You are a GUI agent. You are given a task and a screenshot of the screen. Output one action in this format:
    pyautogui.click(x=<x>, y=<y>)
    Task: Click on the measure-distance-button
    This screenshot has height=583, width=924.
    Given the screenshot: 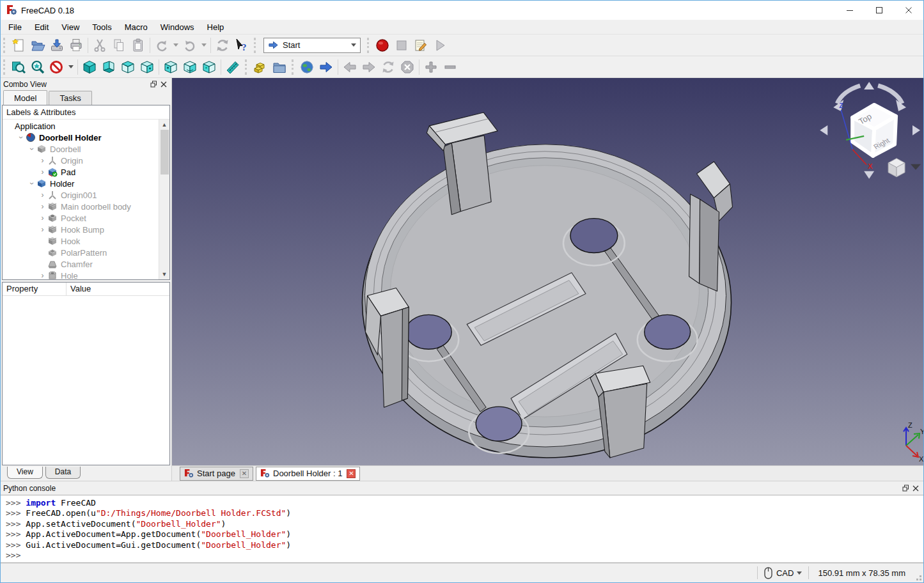 What is the action you would take?
    pyautogui.click(x=233, y=67)
    